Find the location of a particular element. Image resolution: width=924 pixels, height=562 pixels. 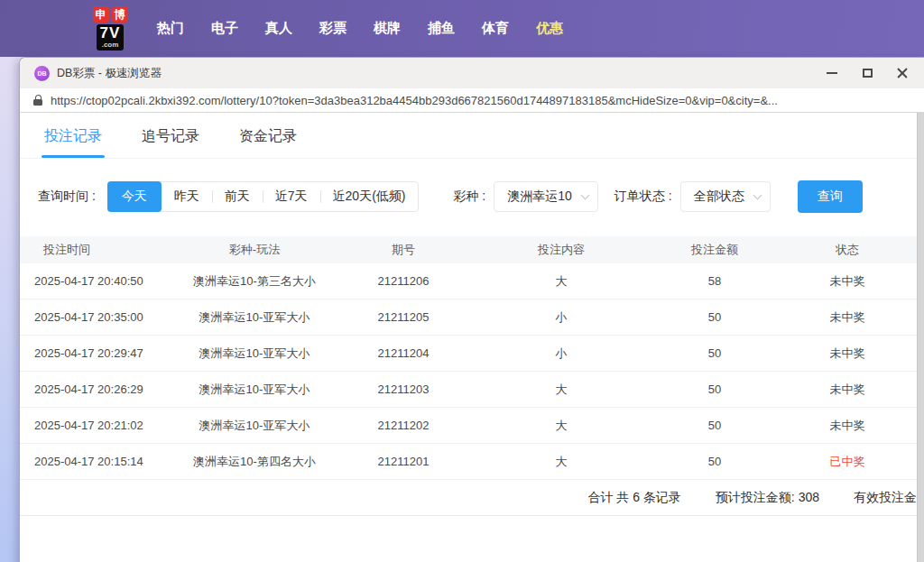

col-game-play: 彩种-玩法 is located at coordinates (254, 250).